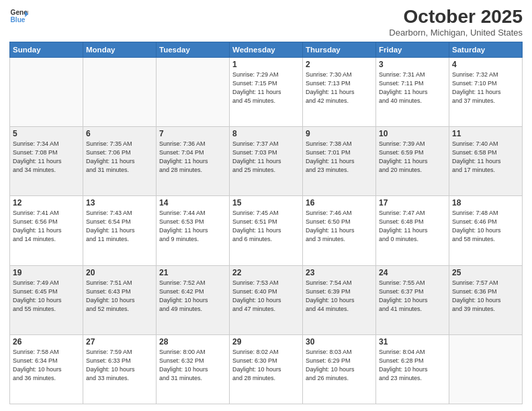 The height and width of the screenshot is (411, 532). What do you see at coordinates (46, 365) in the screenshot?
I see `day-info: Sunrise: 7:58 AM Sunset: 6:34 PM Dayligh…` at bounding box center [46, 365].